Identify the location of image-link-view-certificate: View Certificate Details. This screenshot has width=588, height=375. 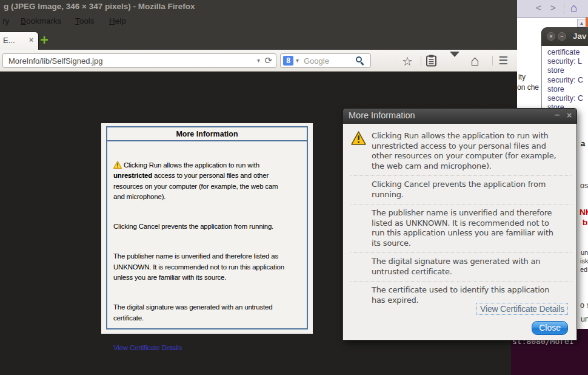
(208, 348).